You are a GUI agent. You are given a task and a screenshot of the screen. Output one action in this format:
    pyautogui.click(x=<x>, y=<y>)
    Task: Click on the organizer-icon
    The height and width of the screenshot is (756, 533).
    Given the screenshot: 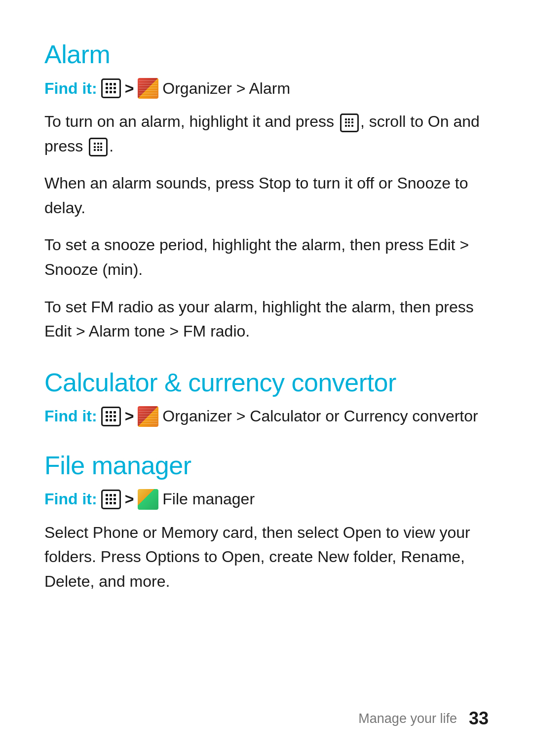 What is the action you would take?
    pyautogui.click(x=148, y=88)
    